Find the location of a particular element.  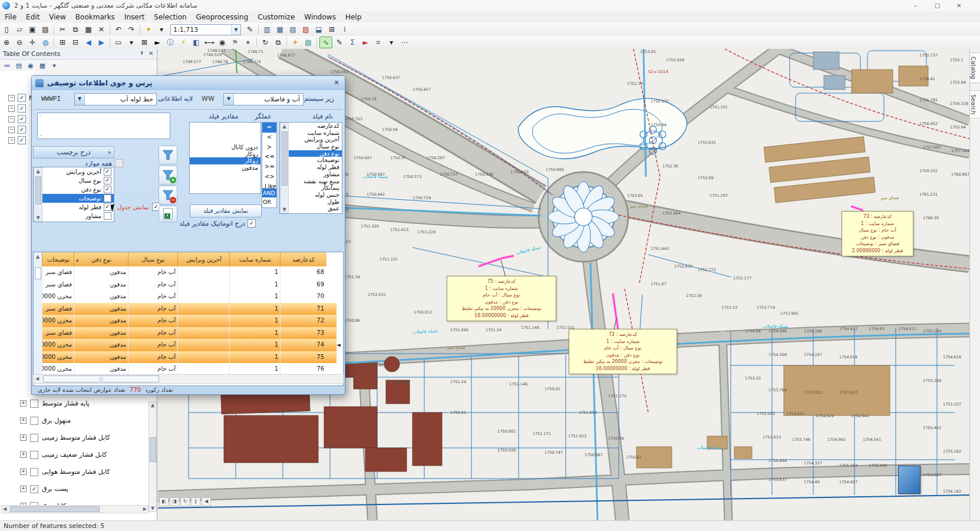

all-items-checkbox is located at coordinates (119, 163).